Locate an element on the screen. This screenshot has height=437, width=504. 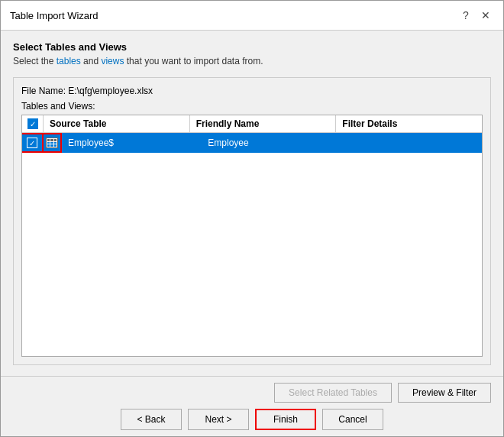
cancel-button: Cancel is located at coordinates (353, 419).